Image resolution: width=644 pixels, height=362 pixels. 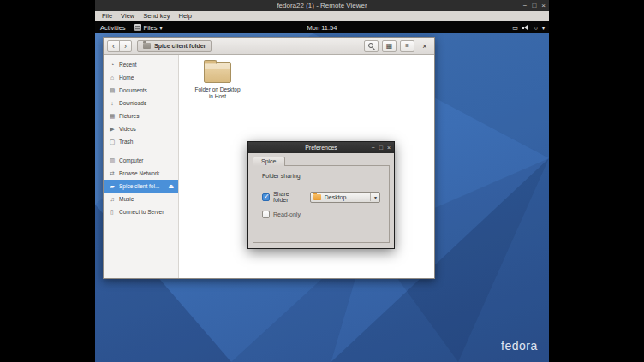 I want to click on activities-button: Activities, so click(x=113, y=27).